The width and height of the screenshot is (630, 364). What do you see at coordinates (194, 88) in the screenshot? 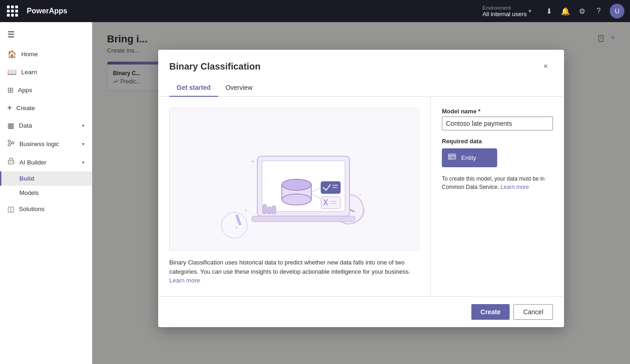
I see `tab-get-started: Get started` at bounding box center [194, 88].